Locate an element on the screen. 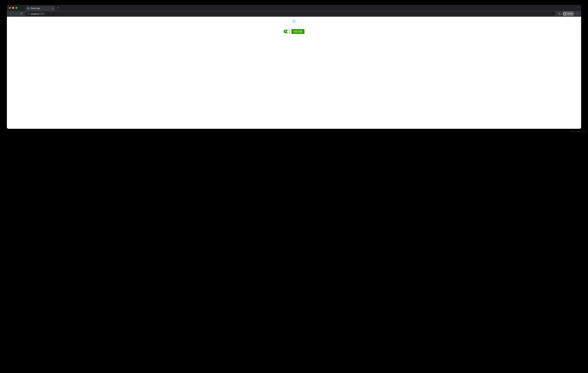  reload-button is located at coordinates (21, 14).